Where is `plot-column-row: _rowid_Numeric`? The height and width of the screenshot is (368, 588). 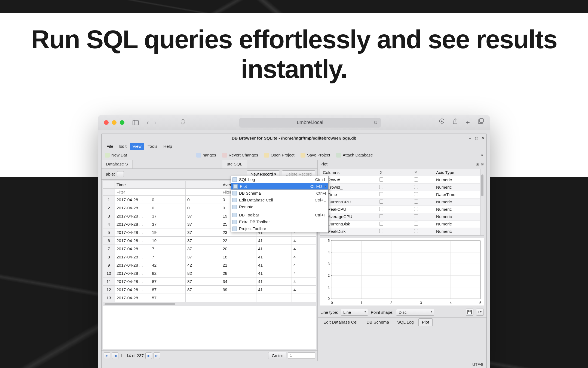 plot-column-row: _rowid_Numeric is located at coordinates (402, 188).